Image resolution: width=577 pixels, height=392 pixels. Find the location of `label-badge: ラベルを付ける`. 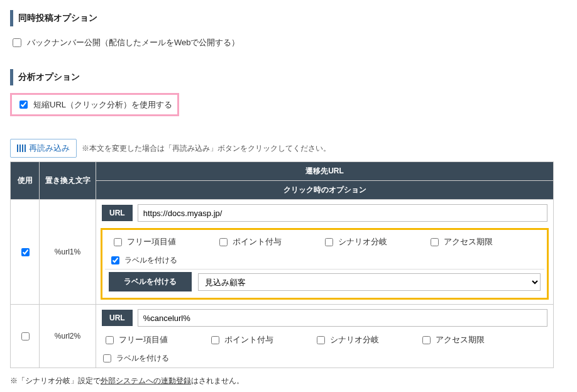

label-badge: ラベルを付ける is located at coordinates (150, 281).